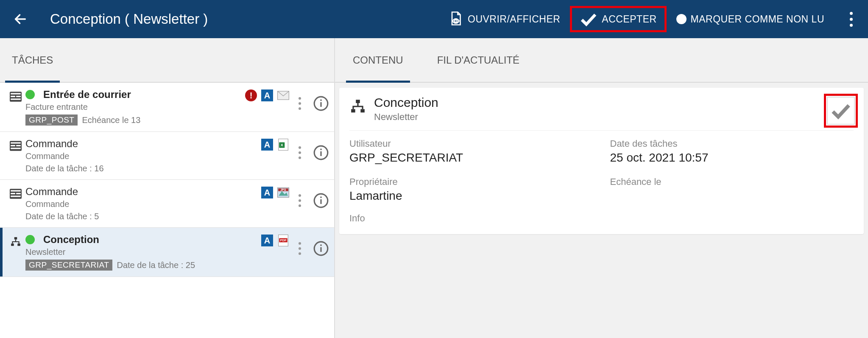 This screenshot has width=868, height=338. What do you see at coordinates (472, 144) in the screenshot?
I see `user-label: Utilisateur` at bounding box center [472, 144].